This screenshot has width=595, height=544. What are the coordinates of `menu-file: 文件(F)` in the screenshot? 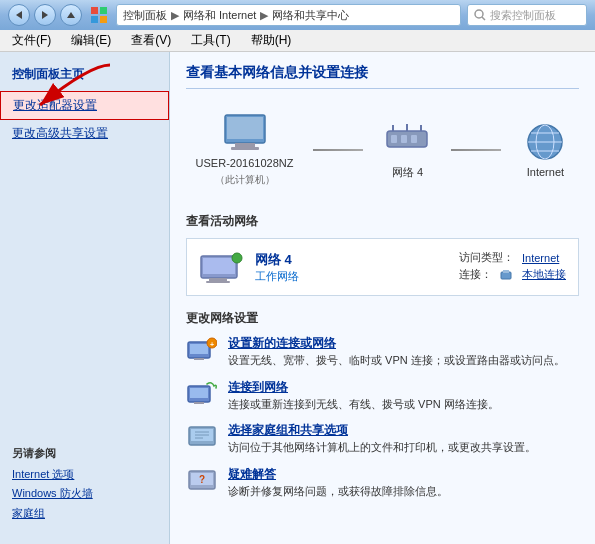 It's located at (32, 40).